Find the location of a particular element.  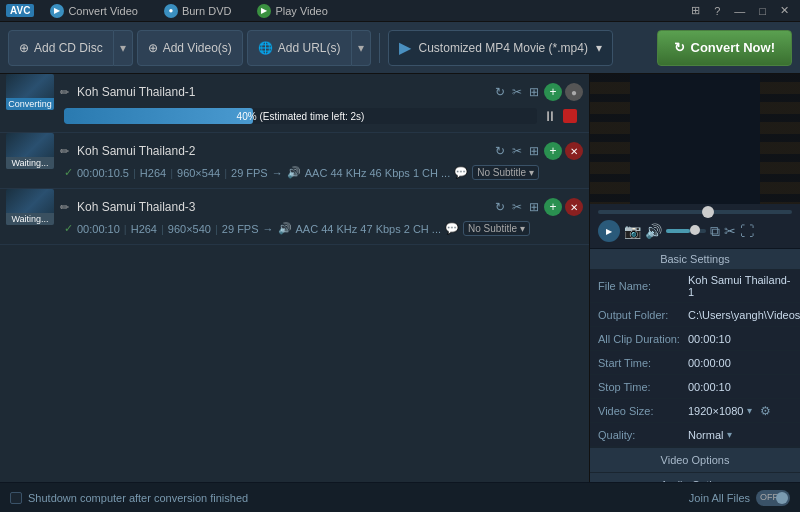

sep-3b: | is located at coordinates (162, 229).